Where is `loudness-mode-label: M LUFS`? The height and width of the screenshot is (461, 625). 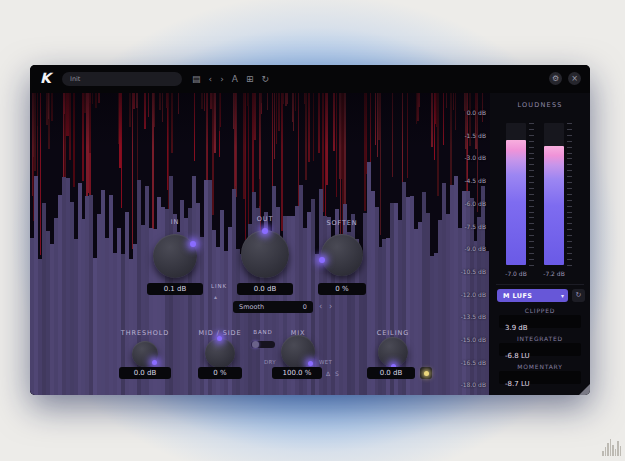
loudness-mode-label: M LUFS is located at coordinates (529, 296).